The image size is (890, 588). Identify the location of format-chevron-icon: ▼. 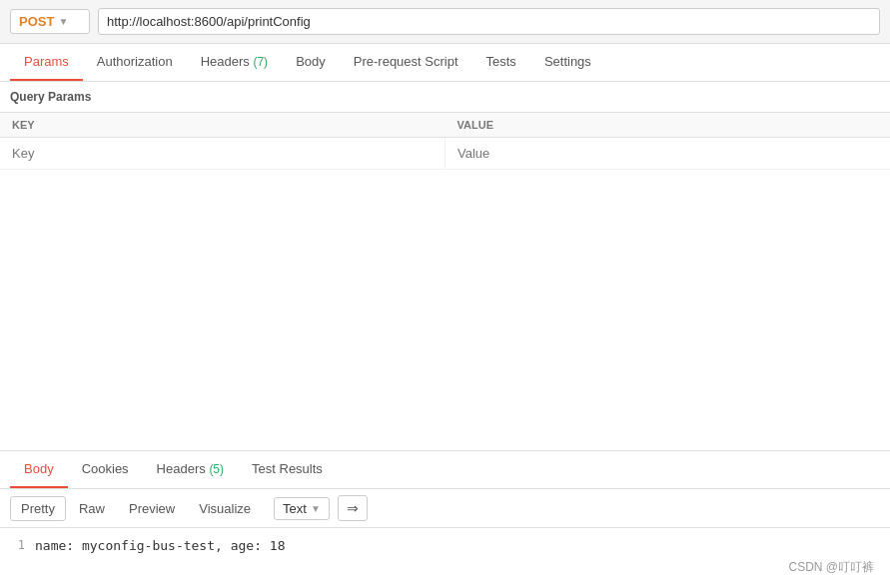
(316, 509).